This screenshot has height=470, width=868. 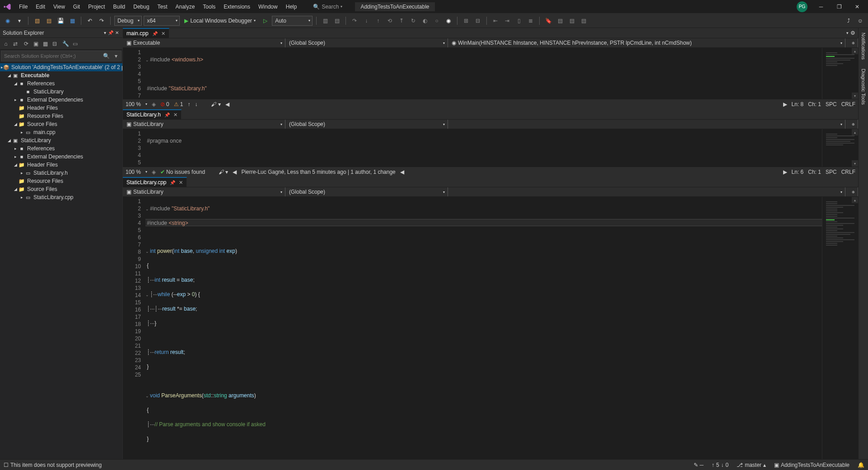 I want to click on toolbar-icon-13: ⊟, so click(x=478, y=21).